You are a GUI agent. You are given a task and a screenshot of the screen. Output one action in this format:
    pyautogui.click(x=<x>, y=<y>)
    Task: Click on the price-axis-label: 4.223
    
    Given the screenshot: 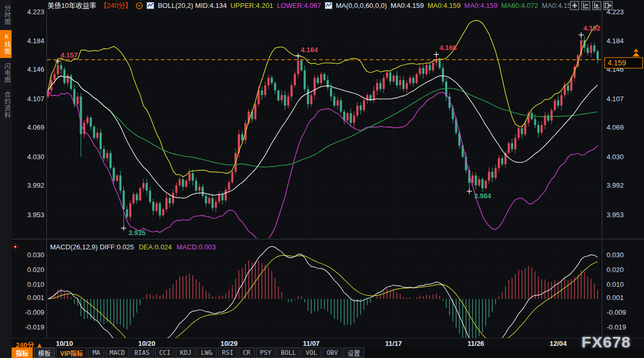 What is the action you would take?
    pyautogui.click(x=36, y=12)
    